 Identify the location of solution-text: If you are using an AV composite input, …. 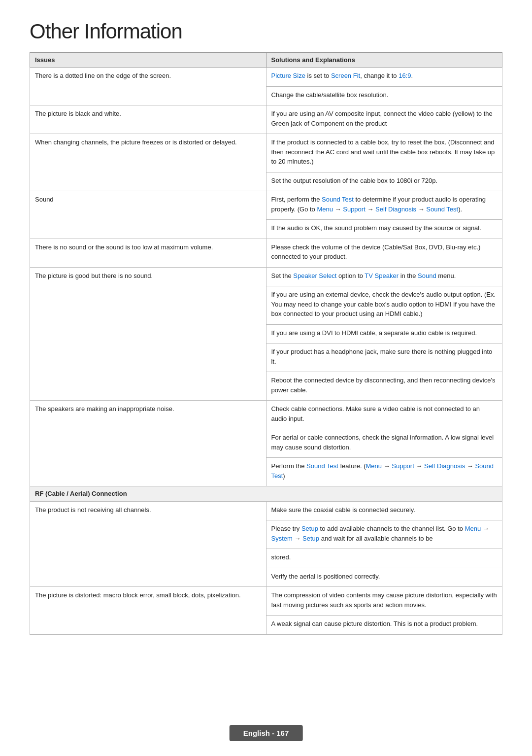
(384, 118).